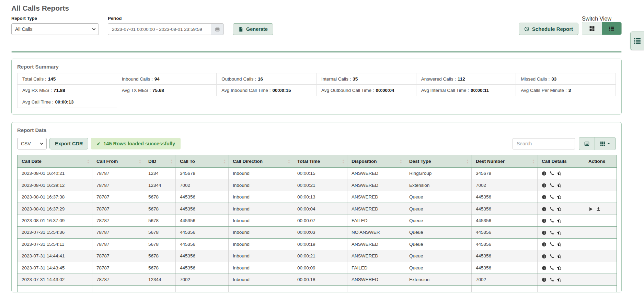  What do you see at coordinates (159, 29) in the screenshot?
I see `period-input` at bounding box center [159, 29].